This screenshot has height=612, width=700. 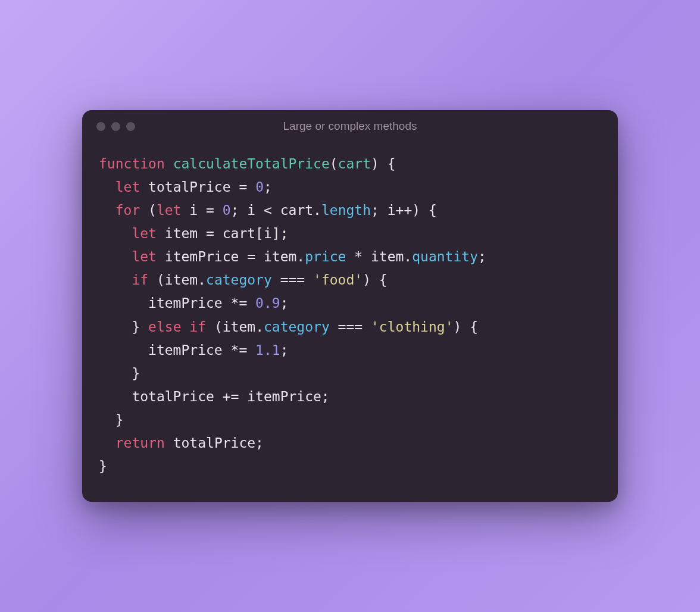 What do you see at coordinates (350, 187) in the screenshot?
I see `code-line: let totalPrice = 0;` at bounding box center [350, 187].